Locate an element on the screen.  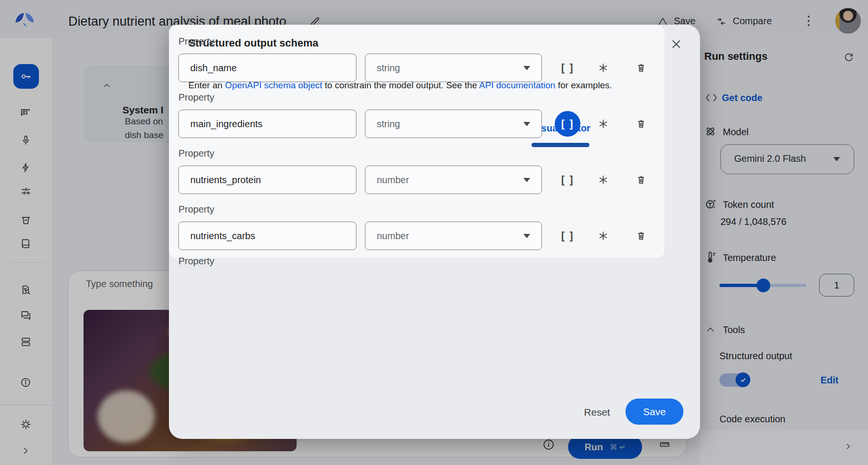
property-label-clipped: Property is located at coordinates (196, 257).